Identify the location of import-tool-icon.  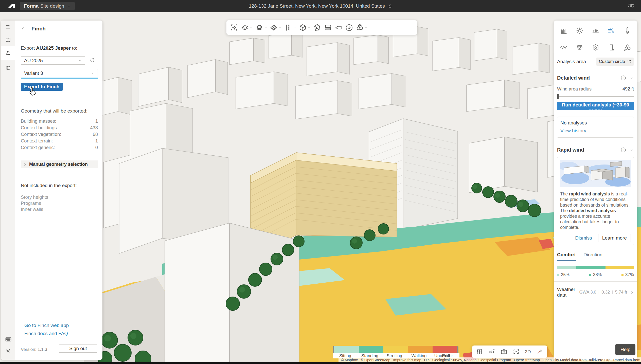
(349, 28).